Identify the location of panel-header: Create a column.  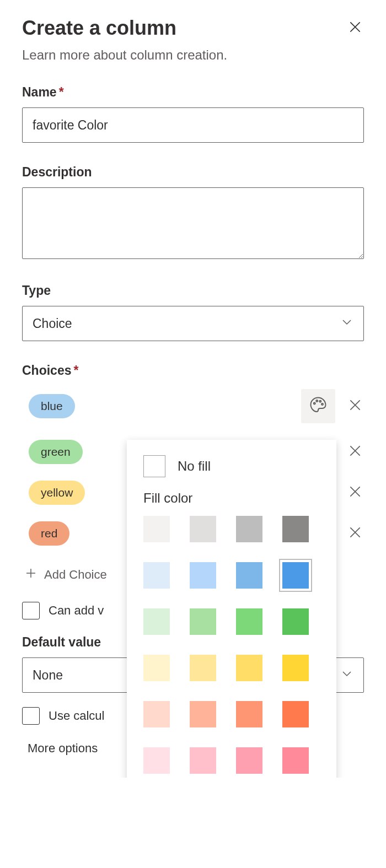
(193, 28).